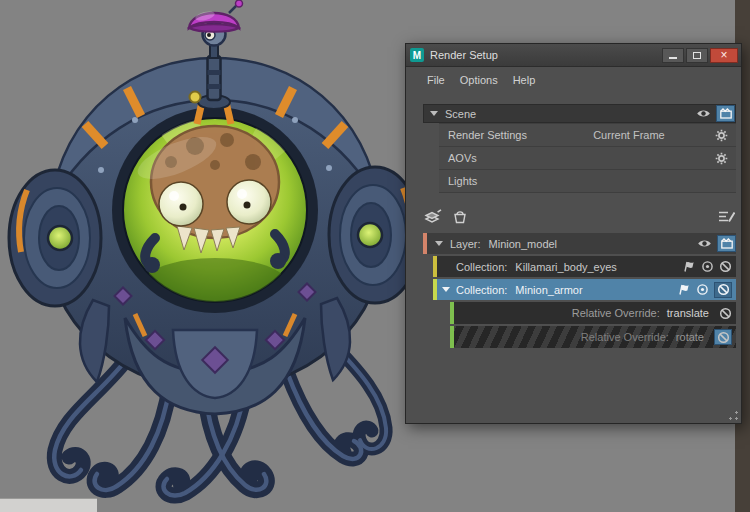 The height and width of the screenshot is (512, 750). What do you see at coordinates (726, 217) in the screenshot?
I see `collapse-all-icon` at bounding box center [726, 217].